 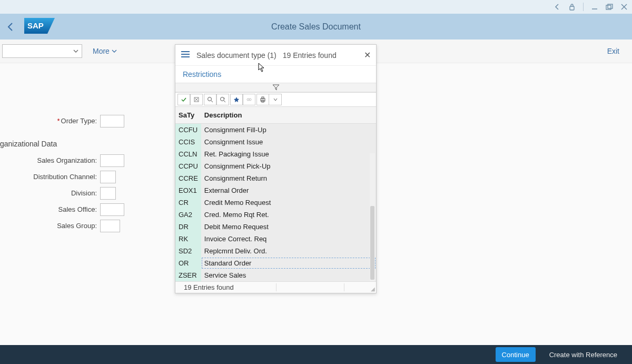 I want to click on cell-desc: Debit Memo Request, so click(x=289, y=227).